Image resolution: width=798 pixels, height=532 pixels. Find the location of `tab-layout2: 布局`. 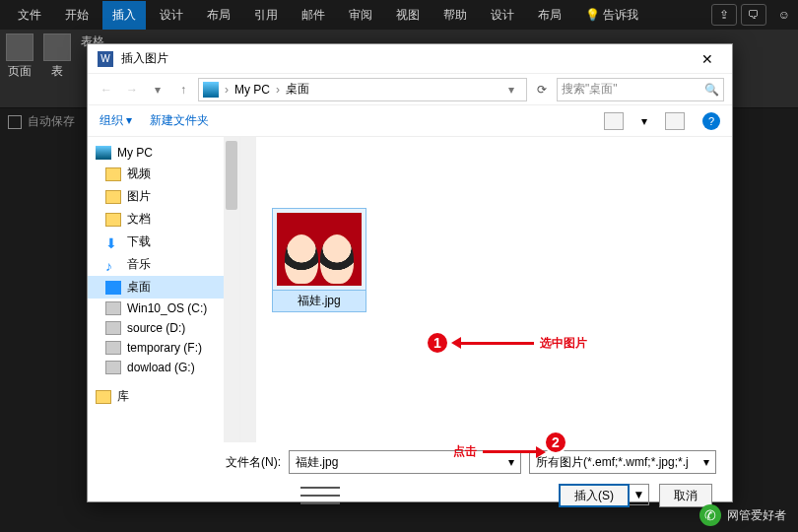

tab-layout2: 布局 is located at coordinates (550, 16).